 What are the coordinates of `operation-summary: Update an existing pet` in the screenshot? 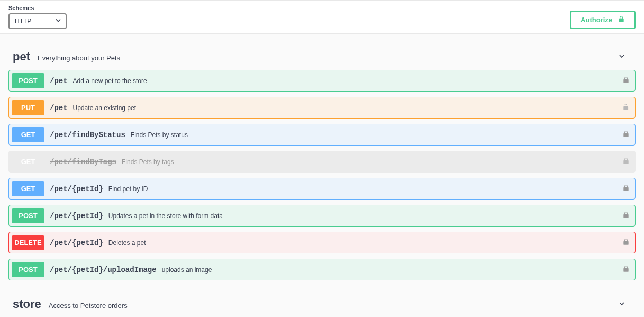 It's located at (105, 108).